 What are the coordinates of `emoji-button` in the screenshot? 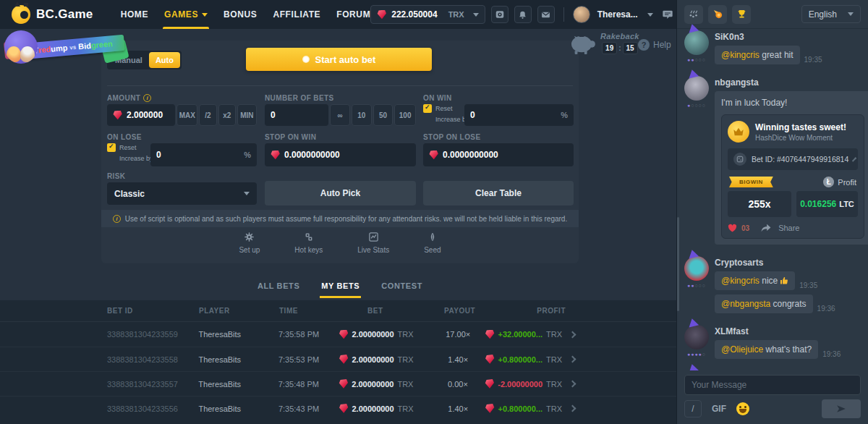 It's located at (743, 409).